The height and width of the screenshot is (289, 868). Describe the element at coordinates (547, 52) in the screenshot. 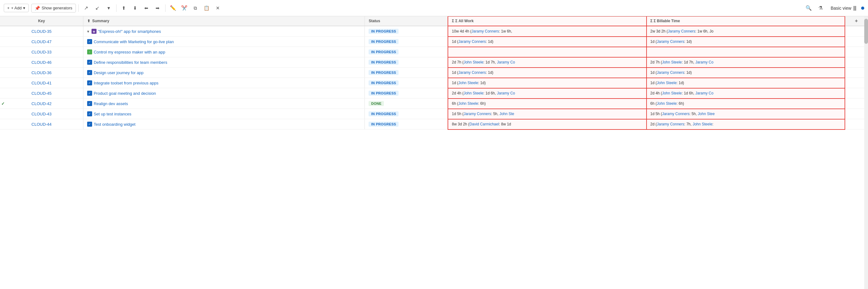

I see `allwork-cell` at that location.